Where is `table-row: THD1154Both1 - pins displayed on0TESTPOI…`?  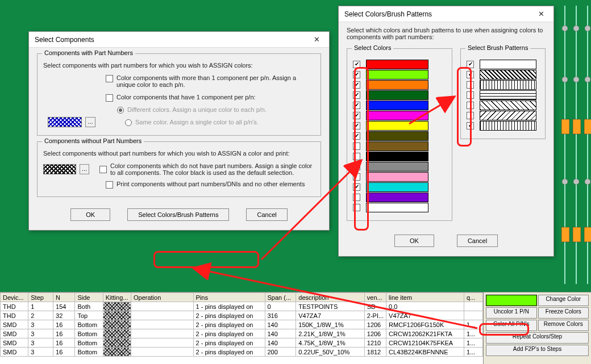
table-row: THD1154Both1 - pins displayed on0TESTPOI… is located at coordinates (242, 307).